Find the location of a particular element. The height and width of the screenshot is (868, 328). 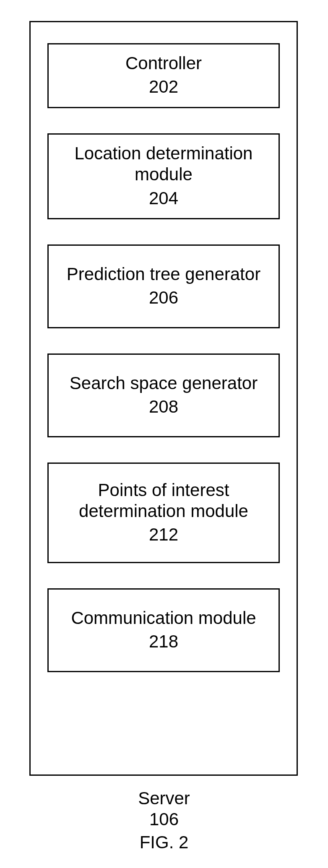

module-number: 206 is located at coordinates (164, 298).